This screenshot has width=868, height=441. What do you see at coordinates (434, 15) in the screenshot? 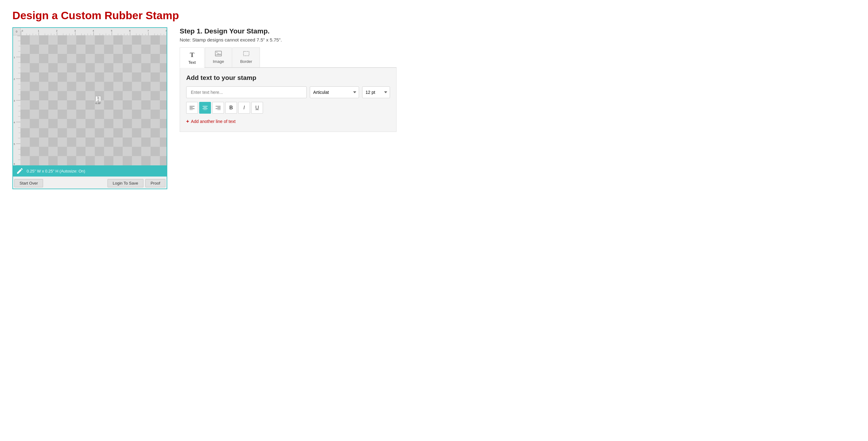
I see `page-title: Design a Custom Rubber Stamp` at bounding box center [434, 15].